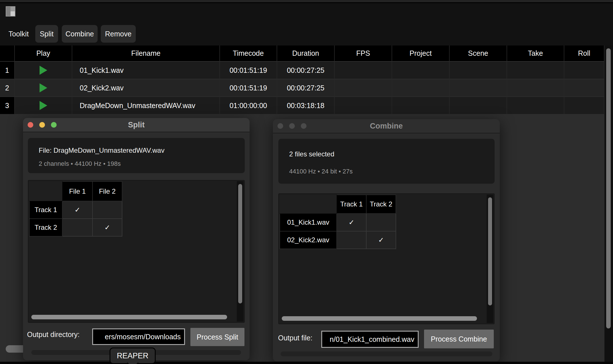 The height and width of the screenshot is (364, 613). What do you see at coordinates (386, 354) in the screenshot?
I see `combine-bottom-scrollbar-track` at bounding box center [386, 354].